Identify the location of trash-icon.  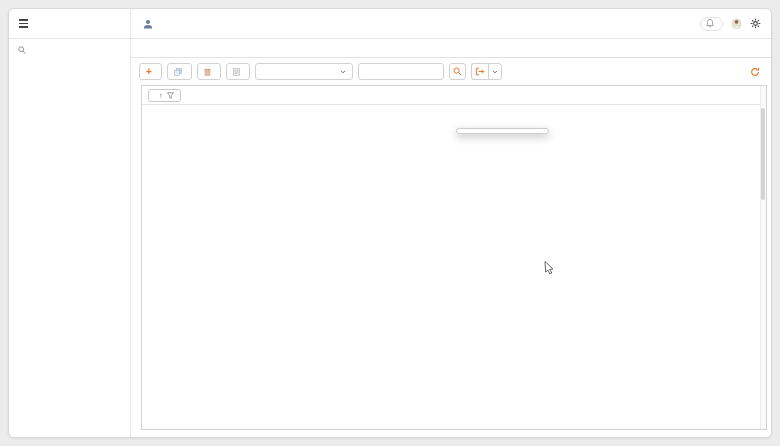
(208, 72).